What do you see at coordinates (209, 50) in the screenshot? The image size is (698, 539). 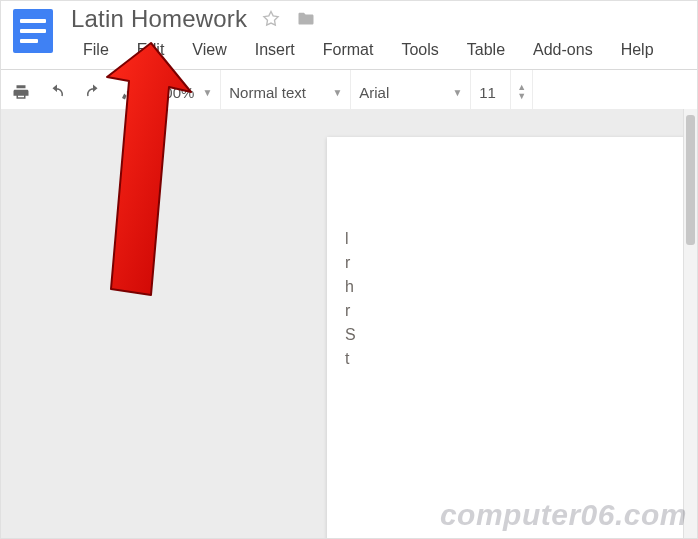 I see `menu-view: View` at bounding box center [209, 50].